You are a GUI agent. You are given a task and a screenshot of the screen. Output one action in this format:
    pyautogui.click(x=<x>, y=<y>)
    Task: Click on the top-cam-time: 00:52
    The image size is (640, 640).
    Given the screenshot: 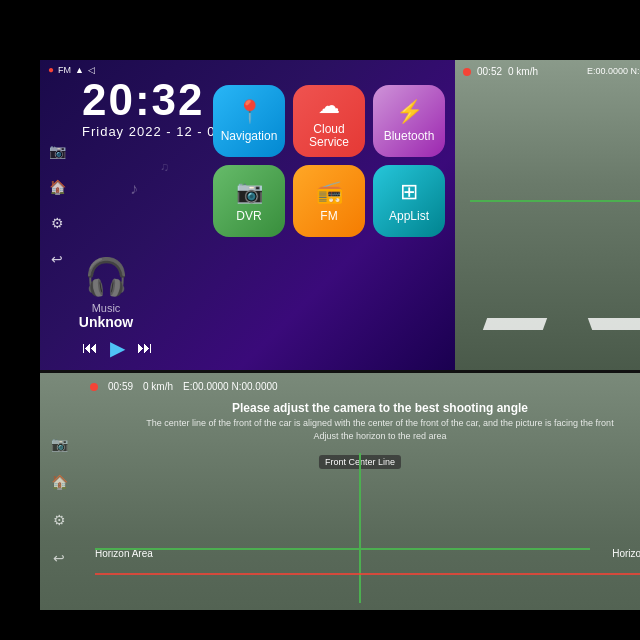 What is the action you would take?
    pyautogui.click(x=490, y=72)
    